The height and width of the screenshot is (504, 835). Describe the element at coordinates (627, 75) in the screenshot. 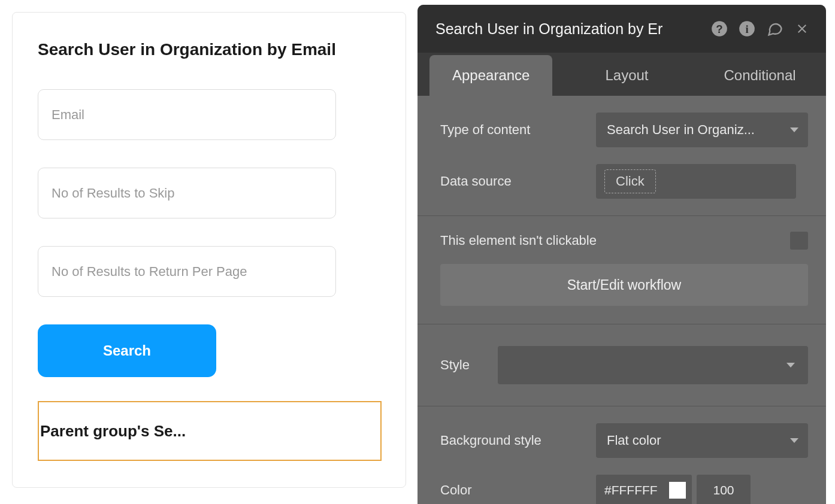

I see `tab-layout: Layout` at that location.